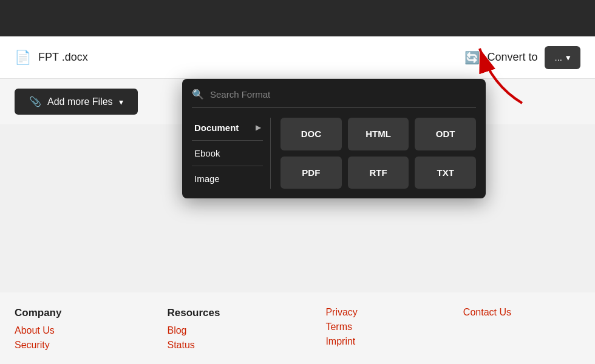 The image size is (595, 364). Describe the element at coordinates (23, 58) in the screenshot. I see `file-icon: 📄` at that location.